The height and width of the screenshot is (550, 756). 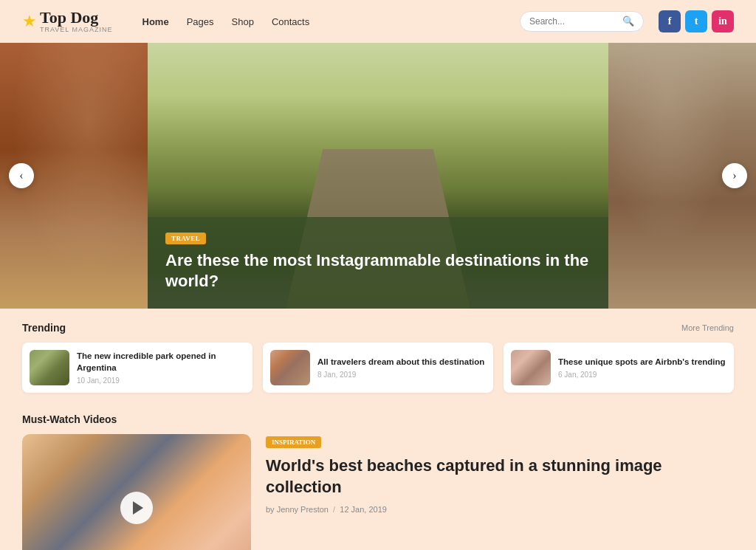 What do you see at coordinates (77, 30) in the screenshot?
I see `logo-subtext: TRAVEL MAGAZINE` at bounding box center [77, 30].